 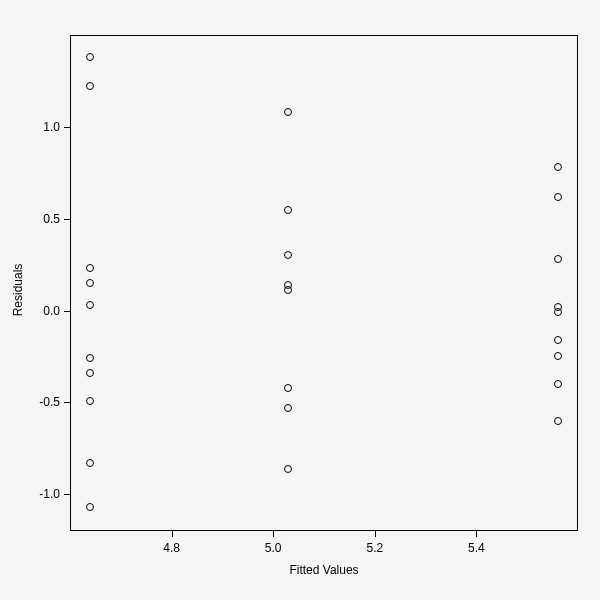 I want to click on y-tick-label: 0.0, so click(x=45, y=311).